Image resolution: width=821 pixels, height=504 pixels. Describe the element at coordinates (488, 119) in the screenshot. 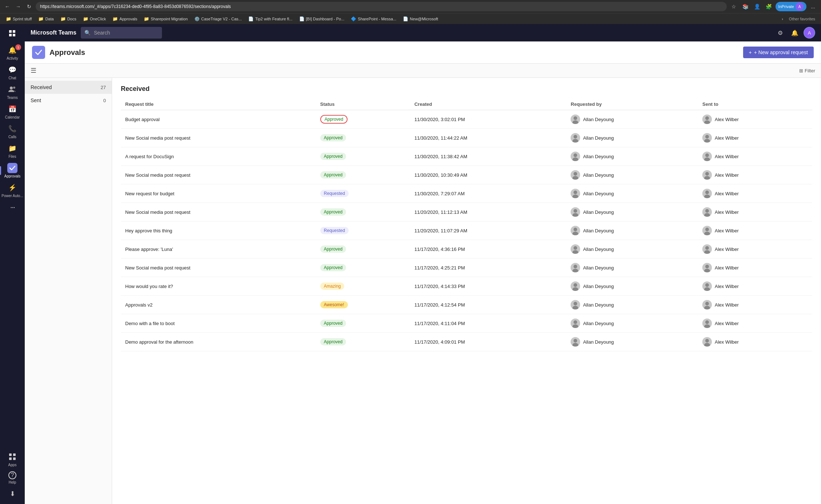

I see `cell-created: 11/30/2020, 3:02:01 PM` at that location.